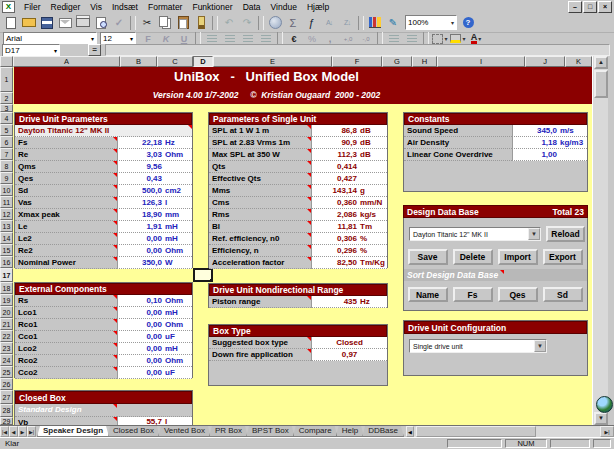 This screenshot has height=449, width=614. I want to click on redo-icon, so click(247, 22).